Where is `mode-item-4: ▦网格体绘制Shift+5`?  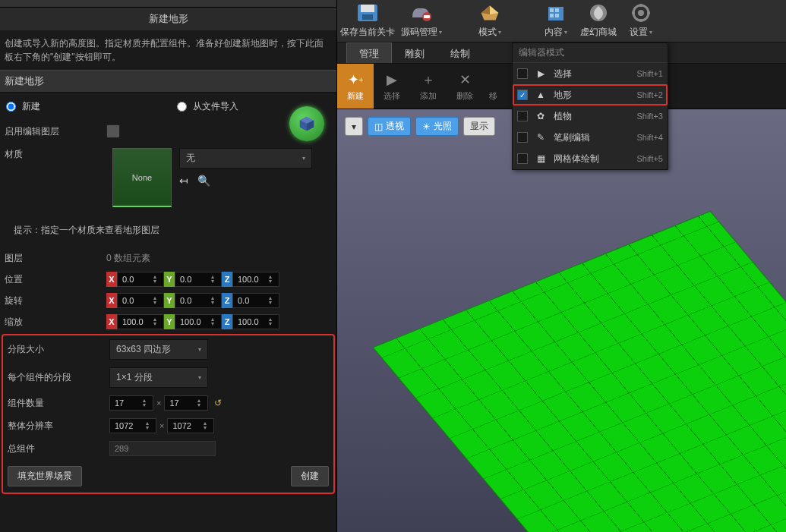 mode-item-4: ▦网格体绘制Shift+5 is located at coordinates (590, 159).